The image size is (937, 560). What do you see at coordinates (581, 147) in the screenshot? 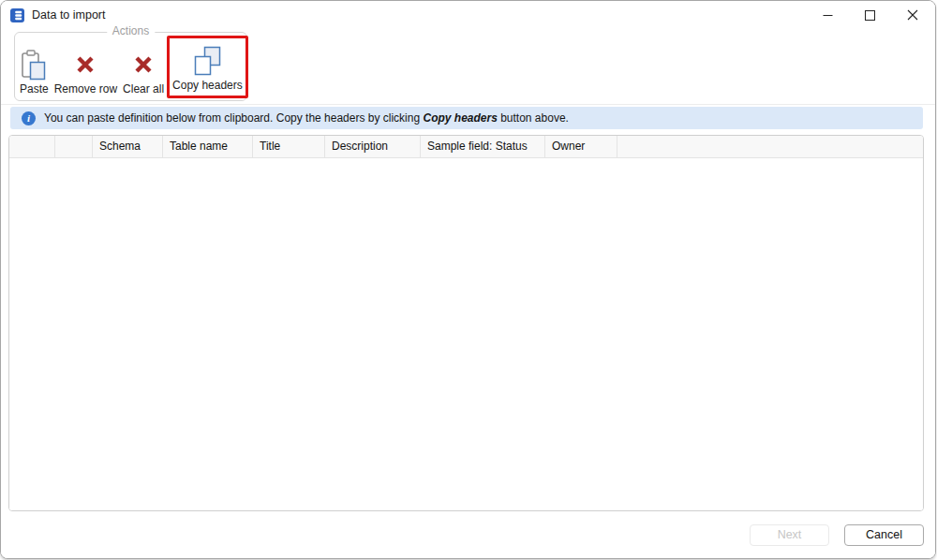
I see `grid-header-owner: Owner` at bounding box center [581, 147].